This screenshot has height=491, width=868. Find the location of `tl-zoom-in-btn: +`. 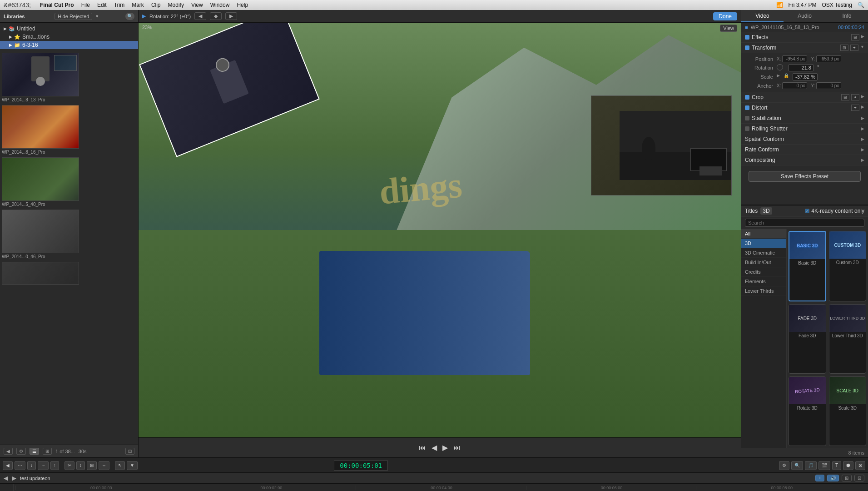

tl-zoom-in-btn: + is located at coordinates (820, 478).